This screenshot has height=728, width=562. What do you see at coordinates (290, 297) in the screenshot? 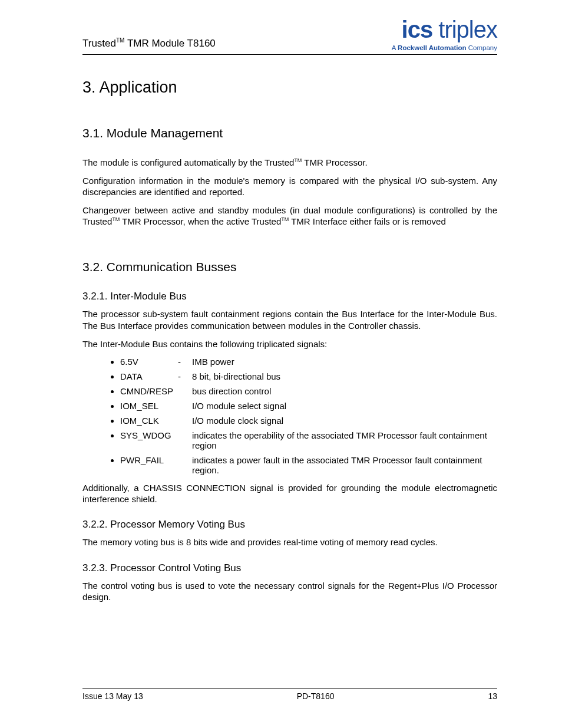
I see `heading-3-inter-module-bus: 3.2.1. Inter-Module Bus` at bounding box center [290, 297].